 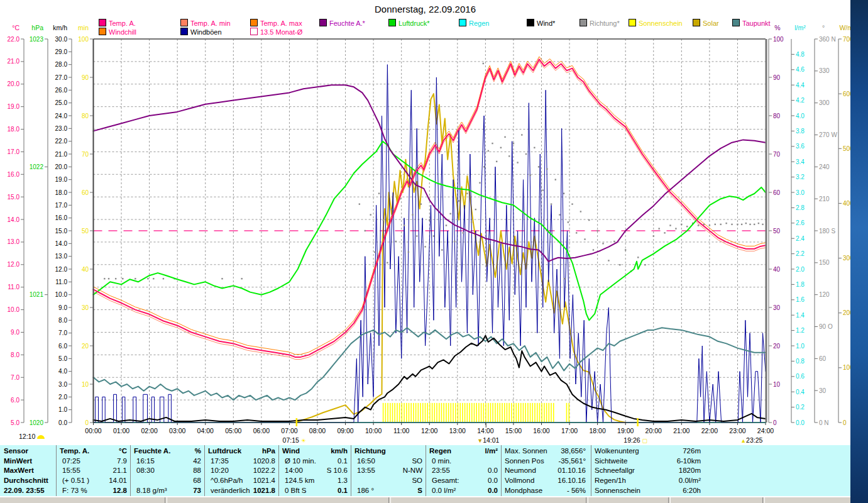 What do you see at coordinates (743, 441) in the screenshot?
I see `arrow-up-icon: ▲` at bounding box center [743, 441].